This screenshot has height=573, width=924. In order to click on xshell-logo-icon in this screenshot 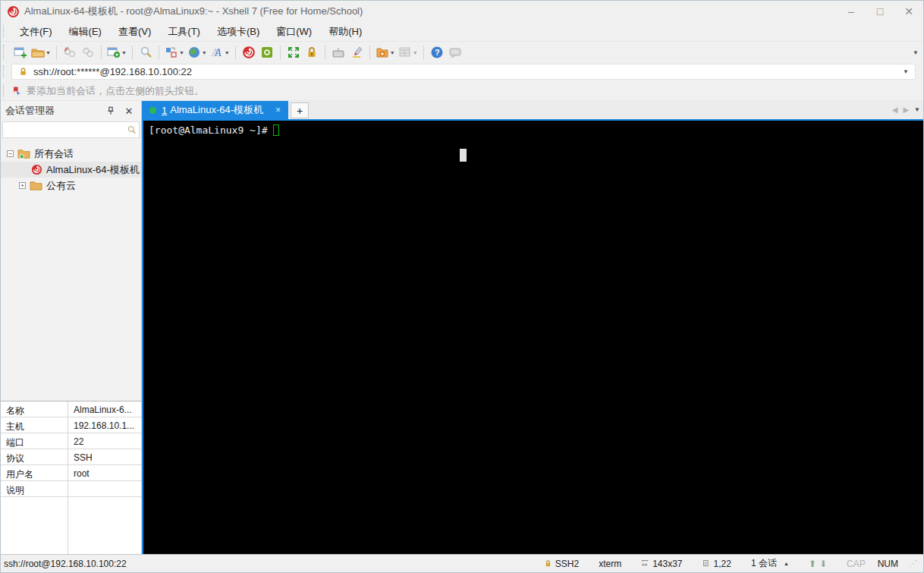, I will do `click(14, 12)`.